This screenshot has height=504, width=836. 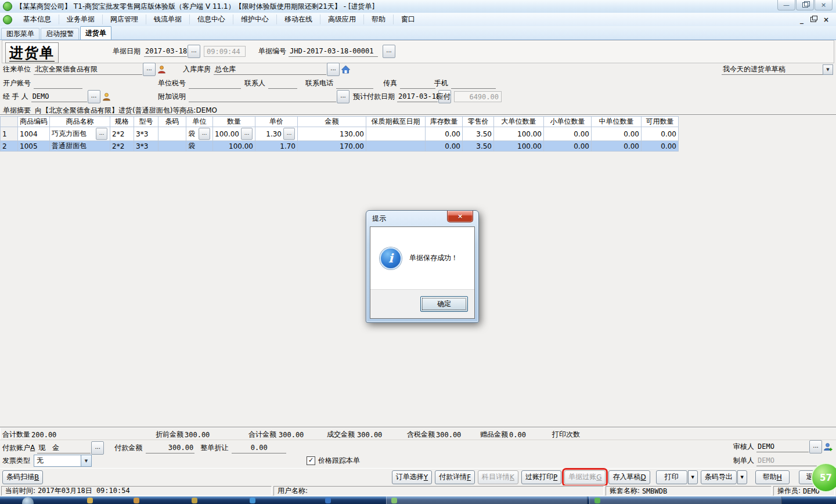 What do you see at coordinates (168, 20) in the screenshot?
I see `menu-item-cashflow-docs: 钱流单据` at bounding box center [168, 20].